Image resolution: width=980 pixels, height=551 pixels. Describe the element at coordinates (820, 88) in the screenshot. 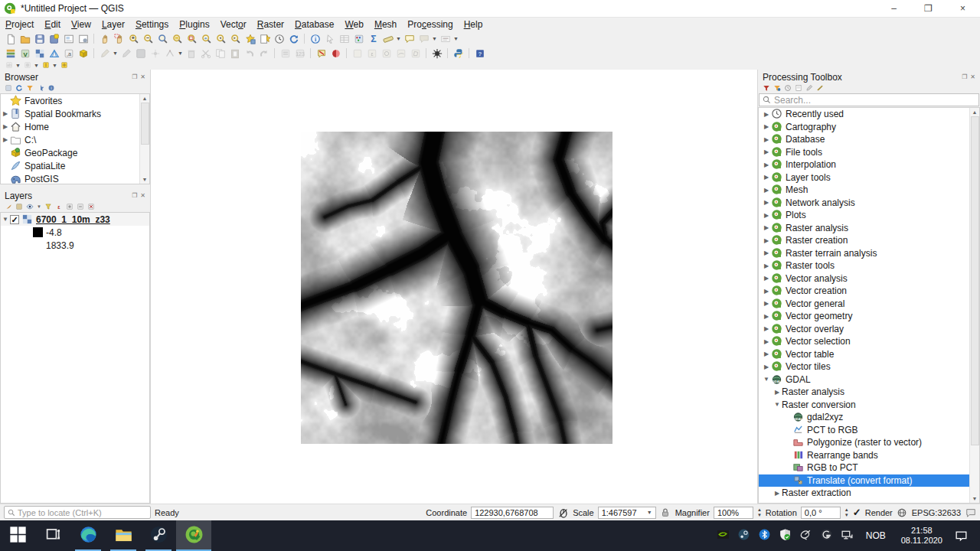

I see `options-tool-button` at that location.